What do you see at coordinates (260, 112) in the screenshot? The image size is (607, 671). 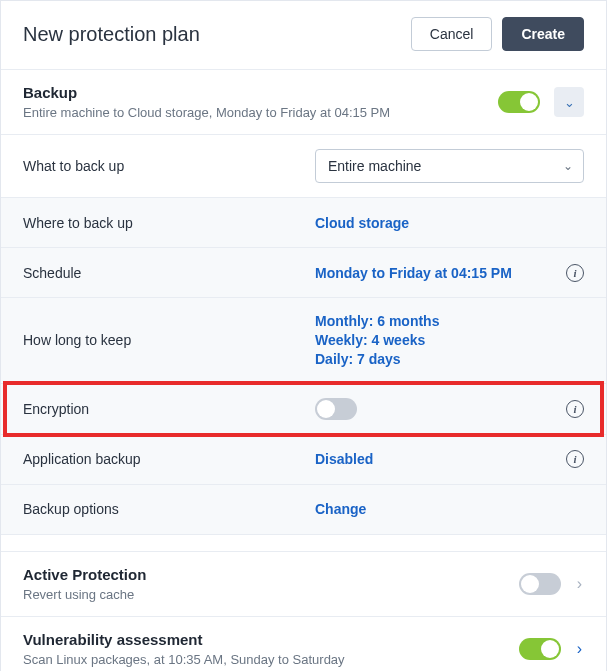 I see `backup-section-summary: Entire machine to Cloud storage, Monday …` at bounding box center [260, 112].